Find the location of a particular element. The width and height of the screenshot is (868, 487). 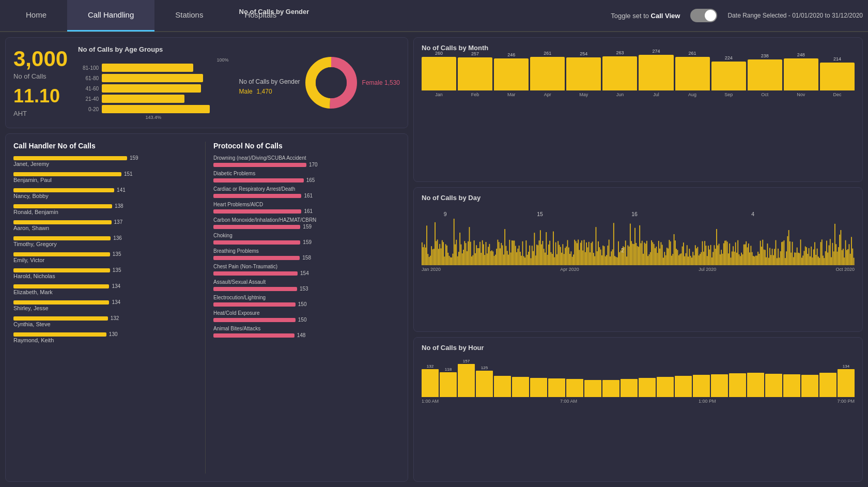

tab-stations: Stations is located at coordinates (189, 16).